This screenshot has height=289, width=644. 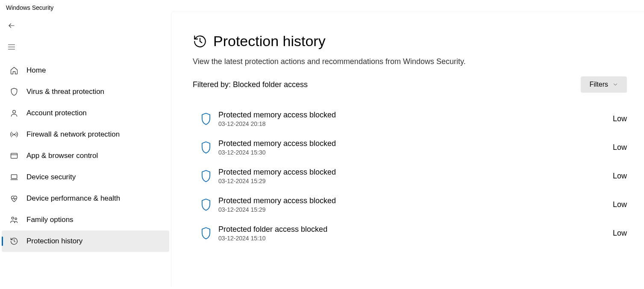 I want to click on sidebar-item-label: Firewall & network protection, so click(x=73, y=134).